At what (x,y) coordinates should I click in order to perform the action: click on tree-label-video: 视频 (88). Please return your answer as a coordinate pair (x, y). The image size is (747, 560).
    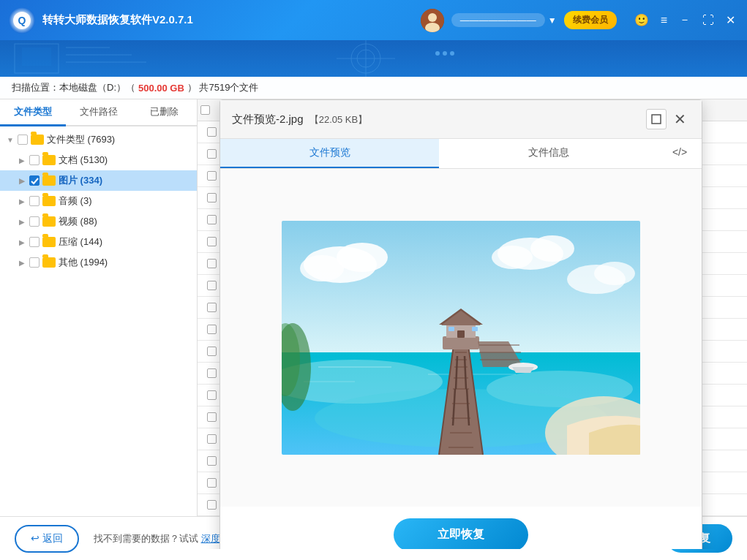
    Looking at the image, I should click on (78, 222).